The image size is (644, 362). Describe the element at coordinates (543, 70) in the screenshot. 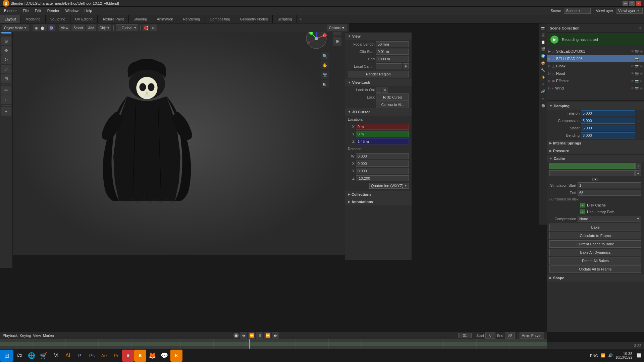

I see `prop-tab-modifier: 🔧` at that location.